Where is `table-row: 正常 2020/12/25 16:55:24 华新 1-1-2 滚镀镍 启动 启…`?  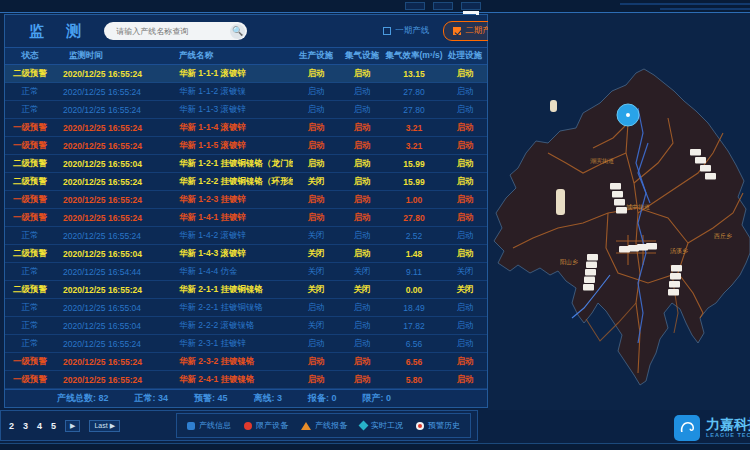
table-row: 正常 2020/12/25 16:55:24 华新 1-1-2 滚镀镍 启动 启… is located at coordinates (246, 92).